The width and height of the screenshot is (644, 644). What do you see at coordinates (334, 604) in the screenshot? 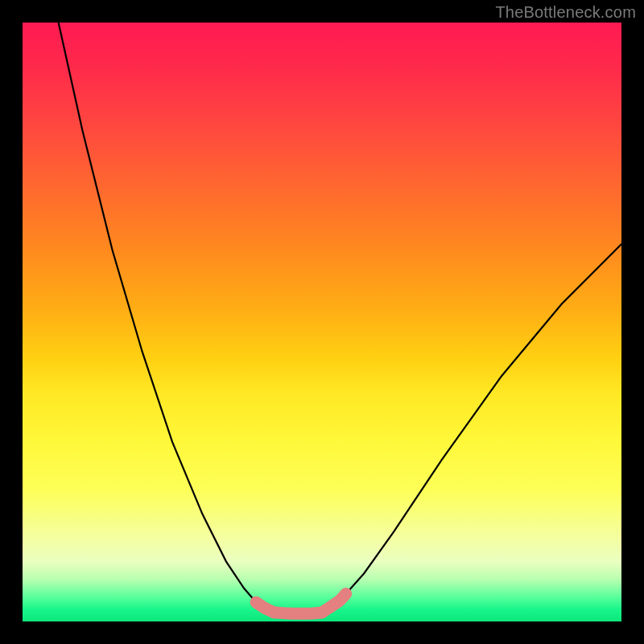
I see `highlight-right` at bounding box center [334, 604].